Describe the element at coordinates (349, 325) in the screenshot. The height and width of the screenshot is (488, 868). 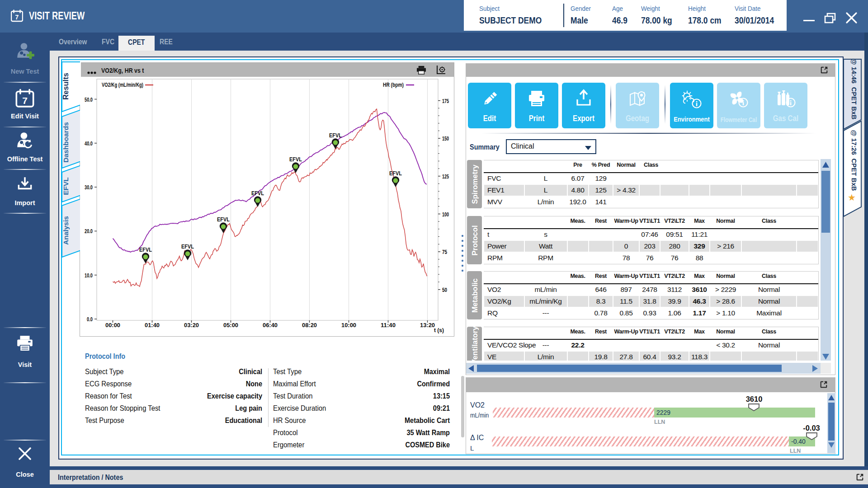
I see `svg-text: 10:00` at that location.